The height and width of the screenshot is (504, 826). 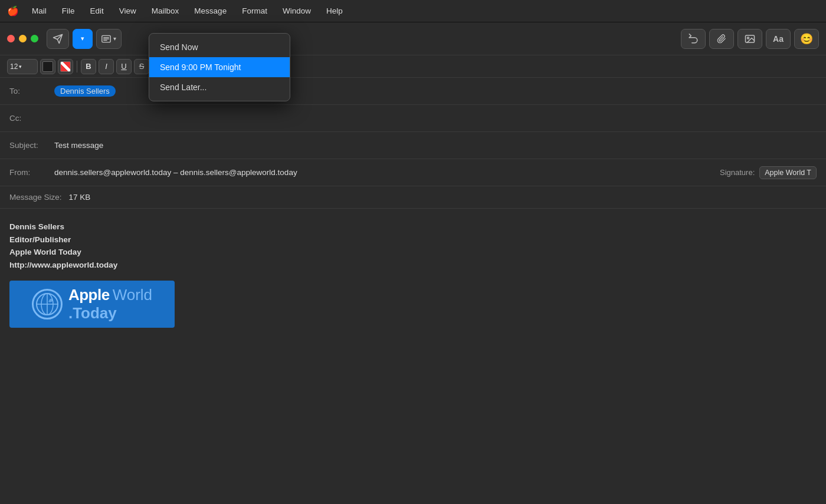 What do you see at coordinates (92, 304) in the screenshot?
I see `logo-image: Apple World .Today` at bounding box center [92, 304].